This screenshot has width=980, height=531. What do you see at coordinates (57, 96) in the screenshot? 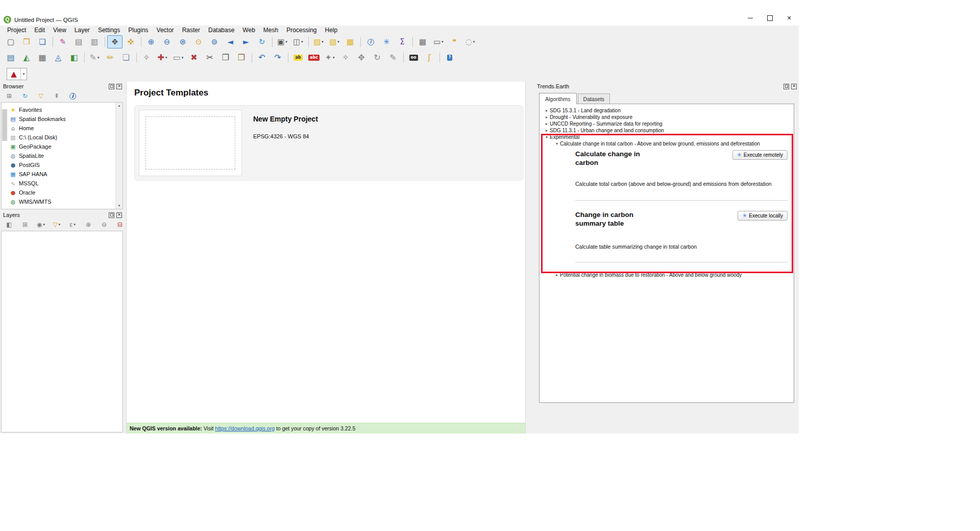
I see `collapse-all-button: ⇞` at bounding box center [57, 96].